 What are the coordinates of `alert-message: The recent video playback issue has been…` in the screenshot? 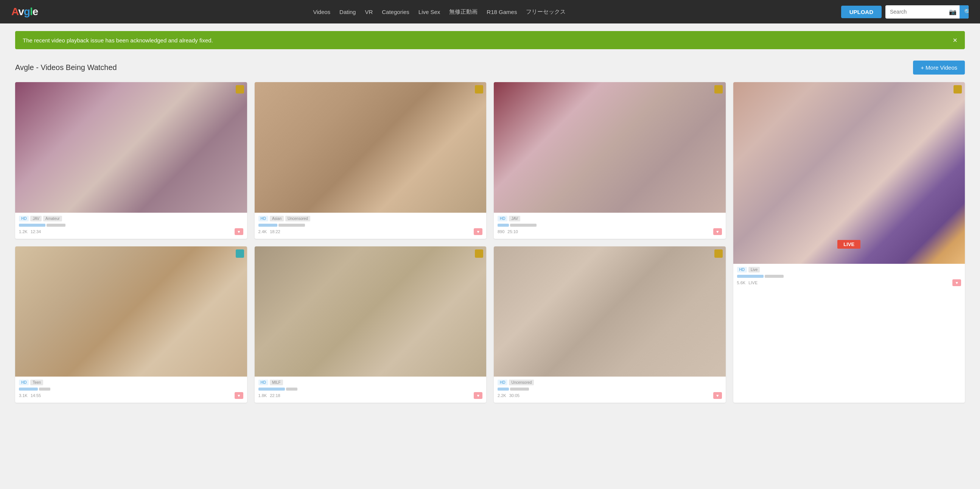 It's located at (118, 40).